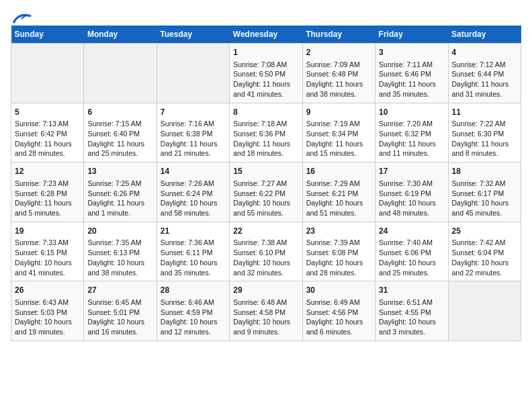 The width and height of the screenshot is (532, 411). I want to click on day-info: Sunset: 6:21 PM, so click(339, 193).